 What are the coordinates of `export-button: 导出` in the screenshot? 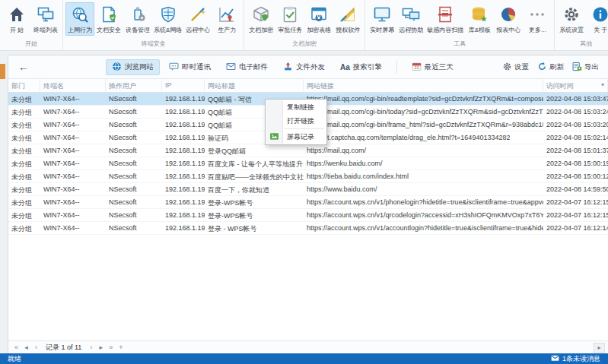 It's located at (586, 67).